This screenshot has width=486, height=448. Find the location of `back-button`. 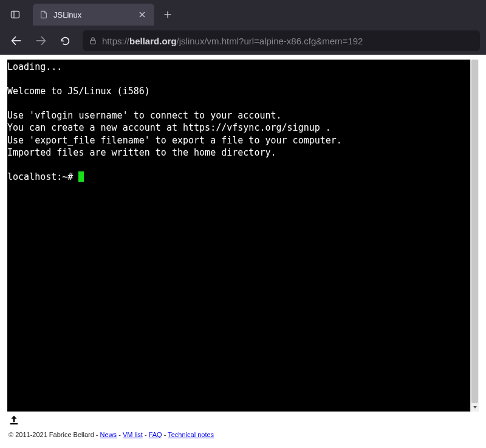

back-button is located at coordinates (16, 41).